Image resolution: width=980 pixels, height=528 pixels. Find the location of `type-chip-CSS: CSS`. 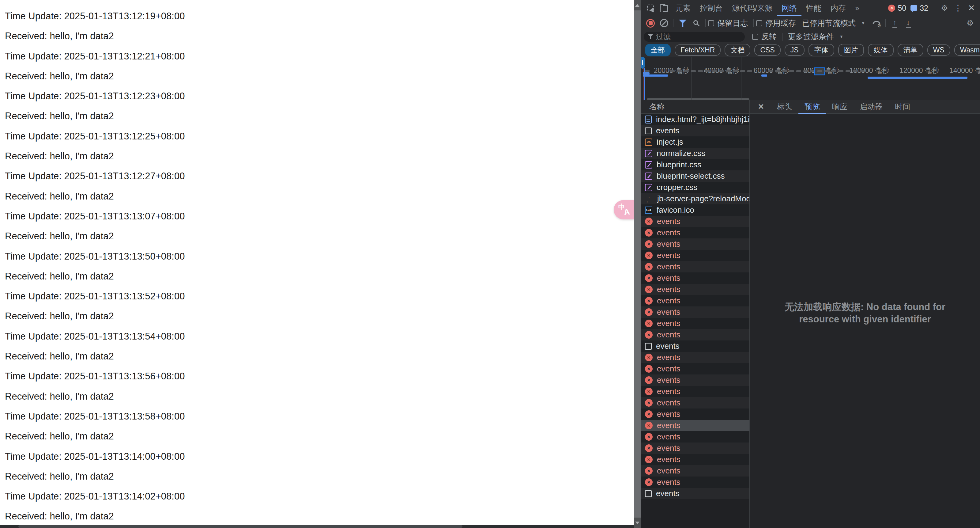

type-chip-CSS: CSS is located at coordinates (767, 50).